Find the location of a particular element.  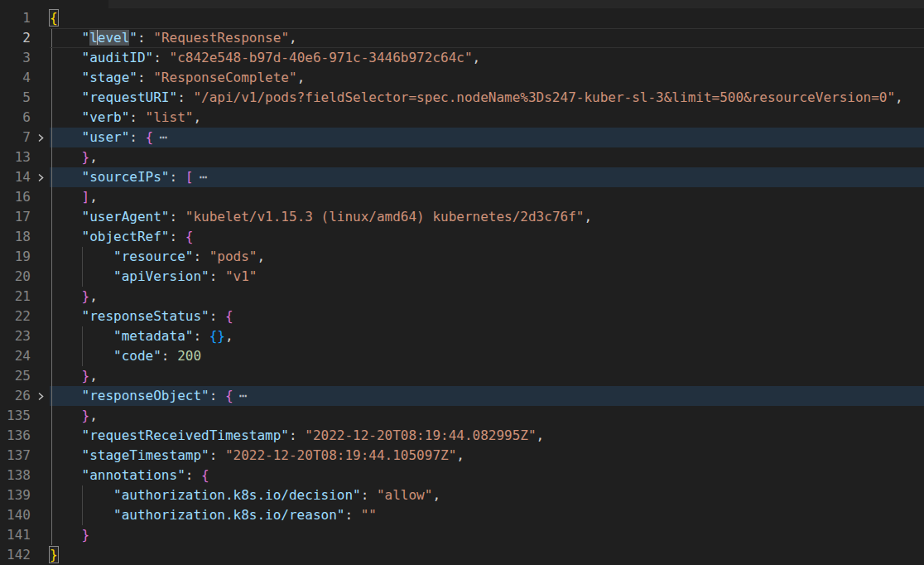

code-line-2: 2 "level": "RequestResponse", is located at coordinates (462, 38).